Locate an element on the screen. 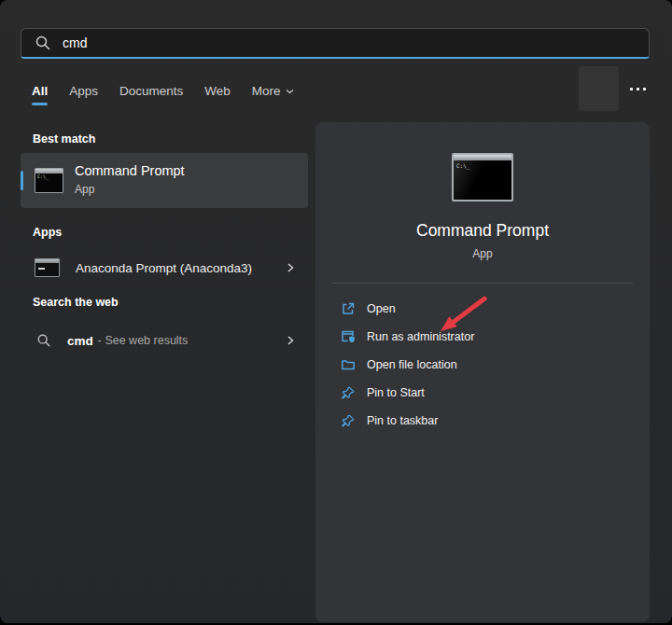 The image size is (672, 625). hover-highlight-box is located at coordinates (599, 89).